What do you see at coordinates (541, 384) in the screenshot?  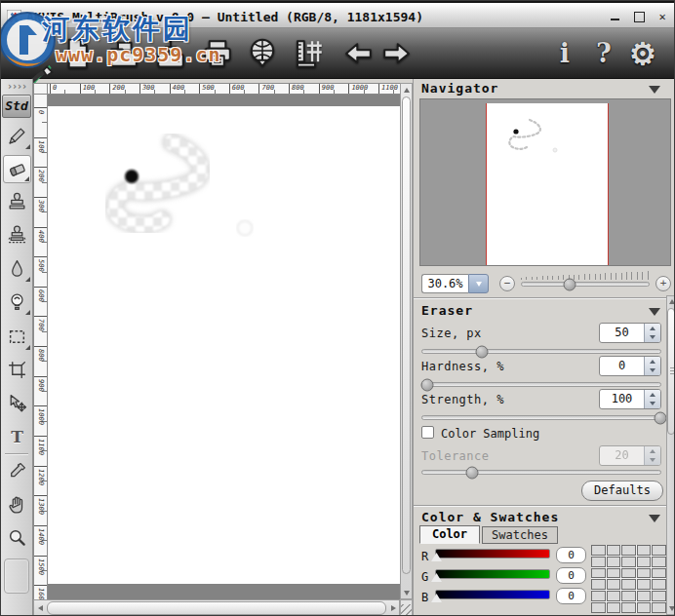 I see `hardness-slider` at bounding box center [541, 384].